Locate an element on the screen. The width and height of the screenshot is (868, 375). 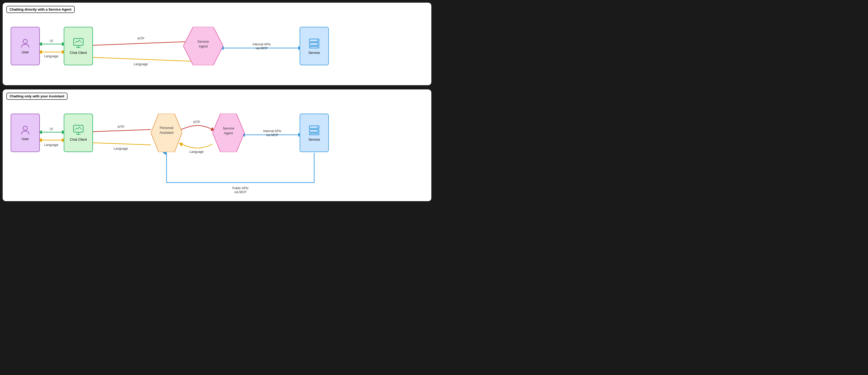
svg-text: UI is located at coordinates (51, 129).